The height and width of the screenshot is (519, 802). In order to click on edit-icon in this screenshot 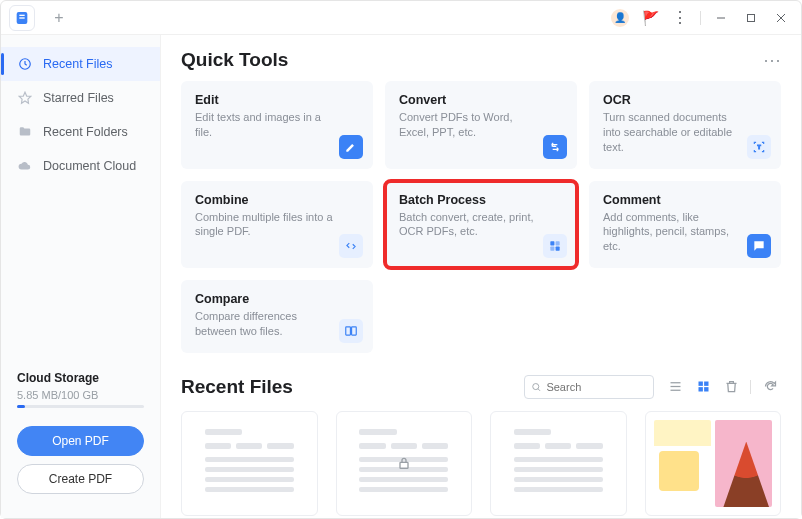, I will do `click(351, 147)`.